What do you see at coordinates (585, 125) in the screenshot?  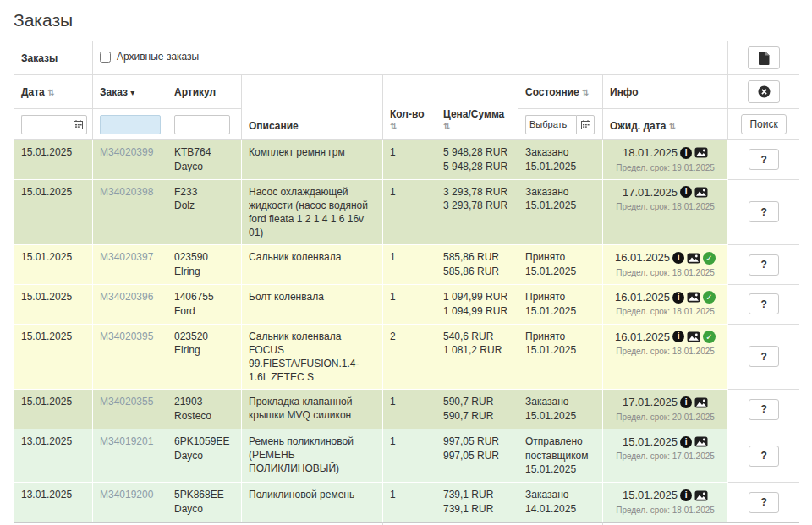 I see `state-calendar-button` at bounding box center [585, 125].